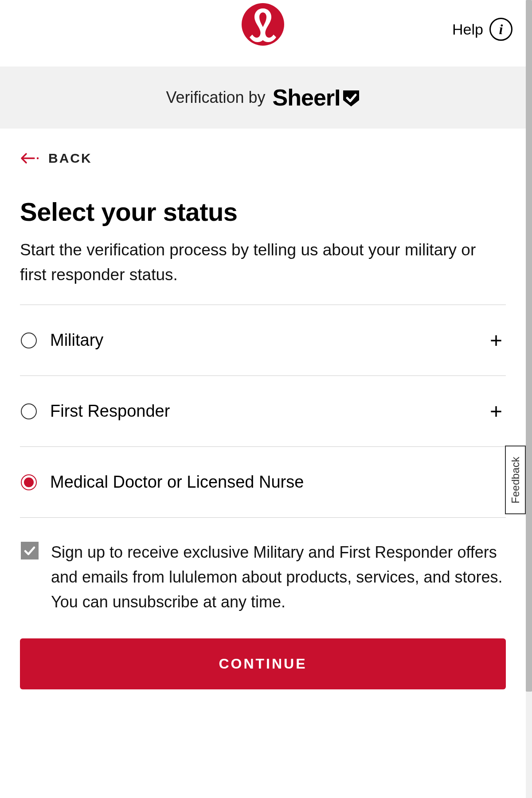  I want to click on brand-logo-icon, so click(263, 25).